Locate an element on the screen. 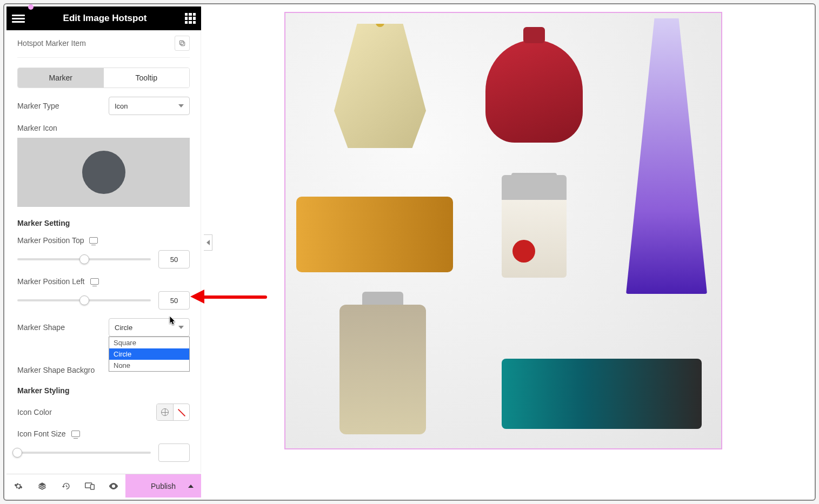 The width and height of the screenshot is (819, 504). marker-shape-value: Circle is located at coordinates (123, 327).